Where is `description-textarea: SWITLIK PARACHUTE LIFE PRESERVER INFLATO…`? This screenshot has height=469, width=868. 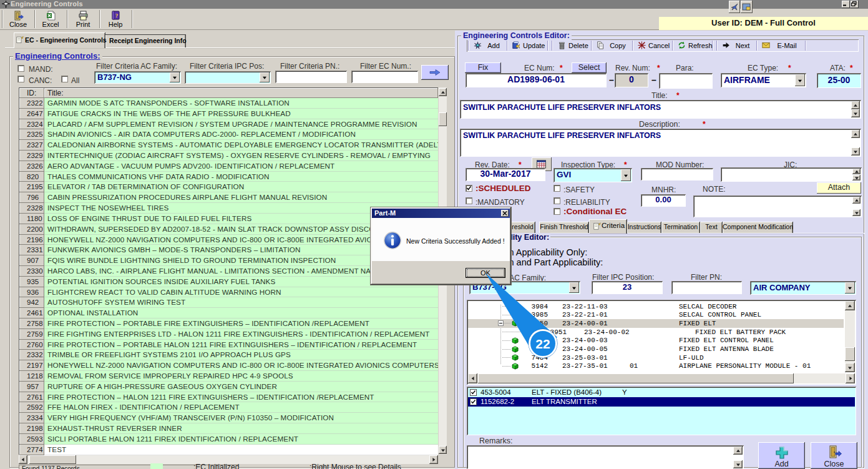
description-textarea: SWITLIK PARACHUTE LIFE PRESERVER INFLATO… is located at coordinates (660, 142).